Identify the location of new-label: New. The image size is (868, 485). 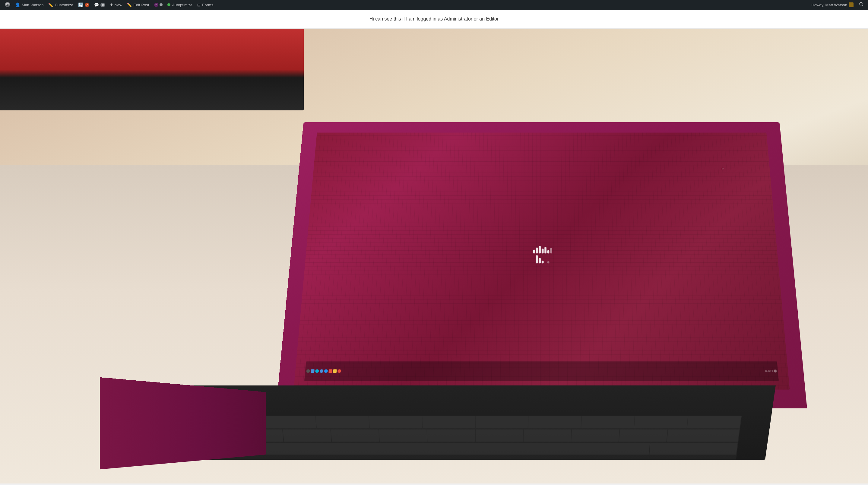
(118, 5).